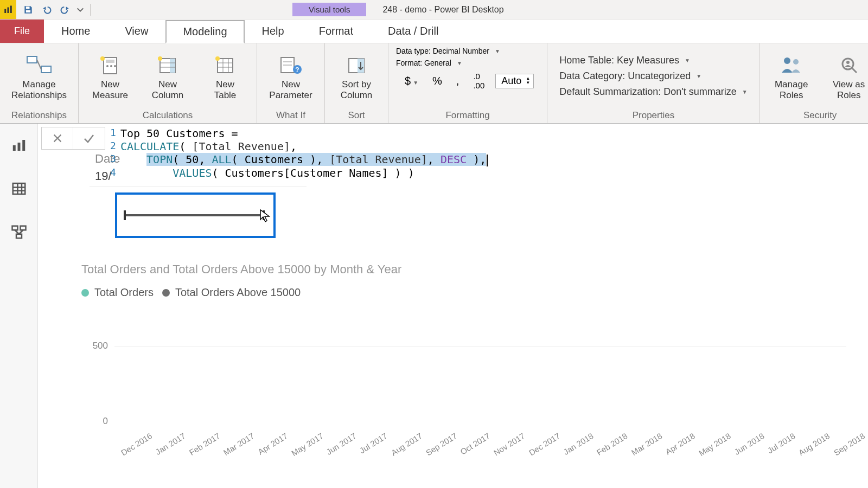 This screenshot has height=488, width=868. Describe the element at coordinates (336, 31) in the screenshot. I see `tab-format: Format` at that location.